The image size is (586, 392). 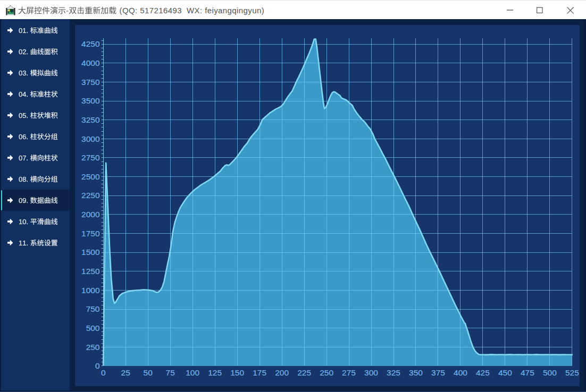 I want to click on svg-text: 125, so click(x=215, y=373).